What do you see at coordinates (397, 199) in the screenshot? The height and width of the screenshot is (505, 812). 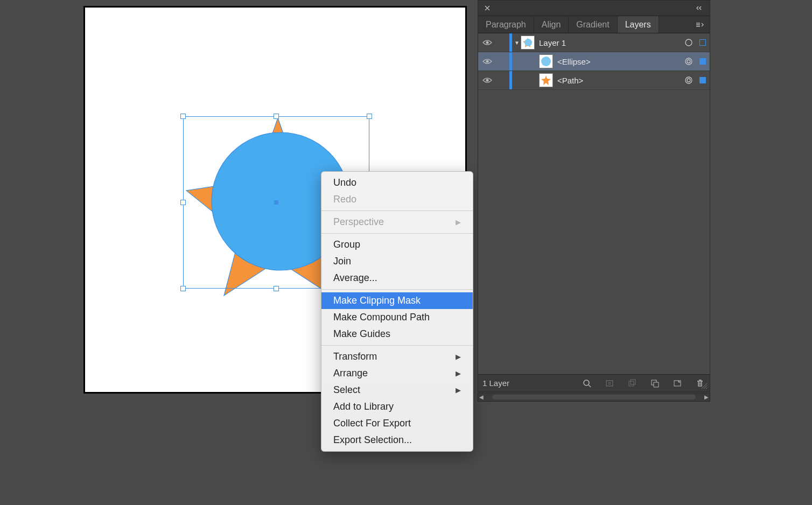 I see `context-menu-item: Redo` at bounding box center [397, 199].